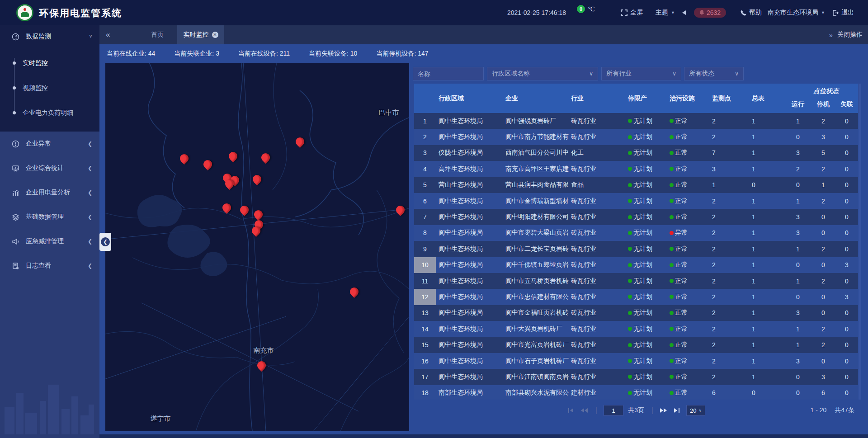 The height and width of the screenshot is (438, 868). I want to click on sidebar-subitem-企业电力负荷明细: 企业电力负荷明细, so click(50, 113).